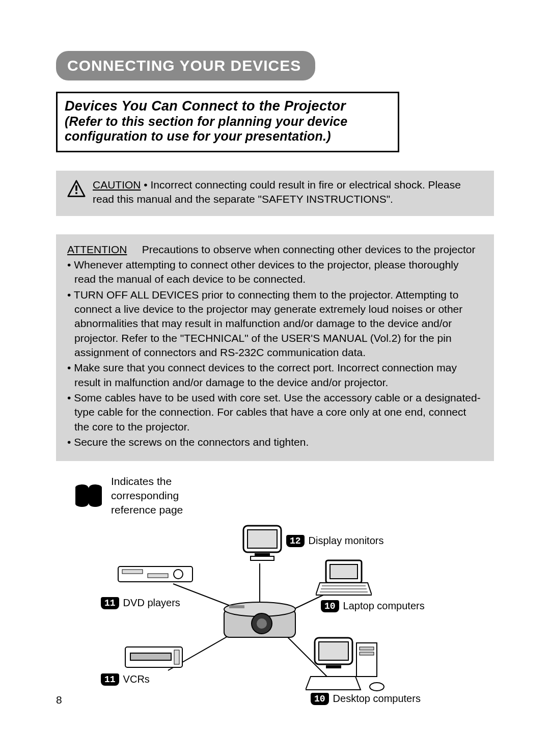 The image size is (550, 756). I want to click on vcr-icon, so click(154, 658).